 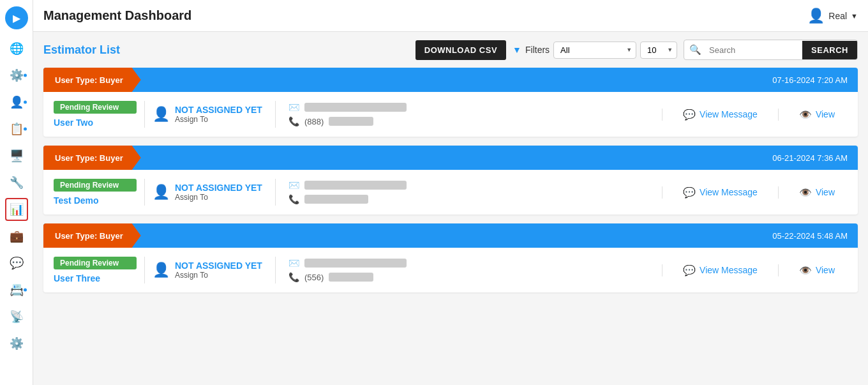 I want to click on card-username-1: Test Demo, so click(x=95, y=200).